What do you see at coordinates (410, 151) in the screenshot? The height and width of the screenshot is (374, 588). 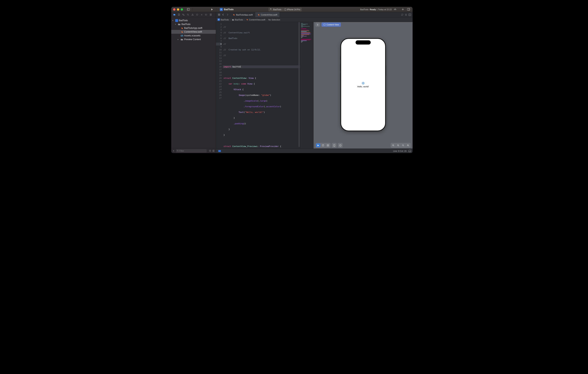 I see `toggle-debug-area-button` at bounding box center [410, 151].